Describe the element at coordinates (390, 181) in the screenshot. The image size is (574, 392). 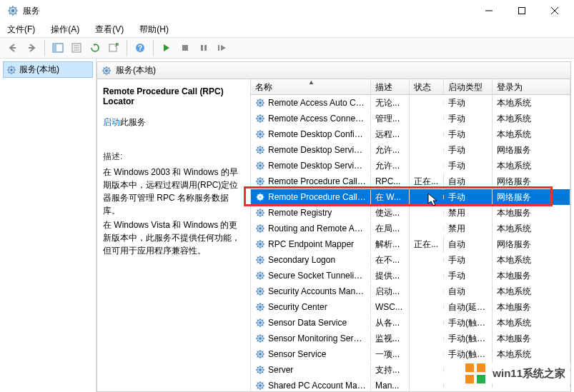
I see `cell-desc: RPC...` at that location.